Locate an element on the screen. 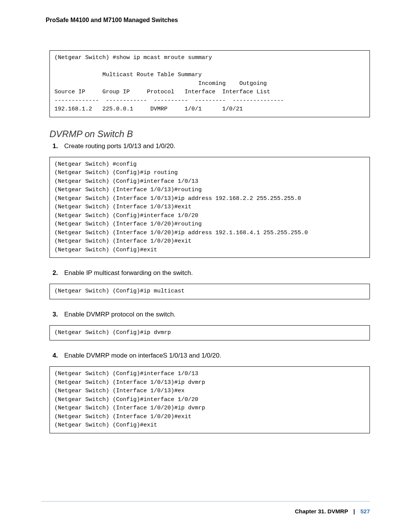  footer-chapter: Chapter 31. DVMRP is located at coordinates (322, 511).